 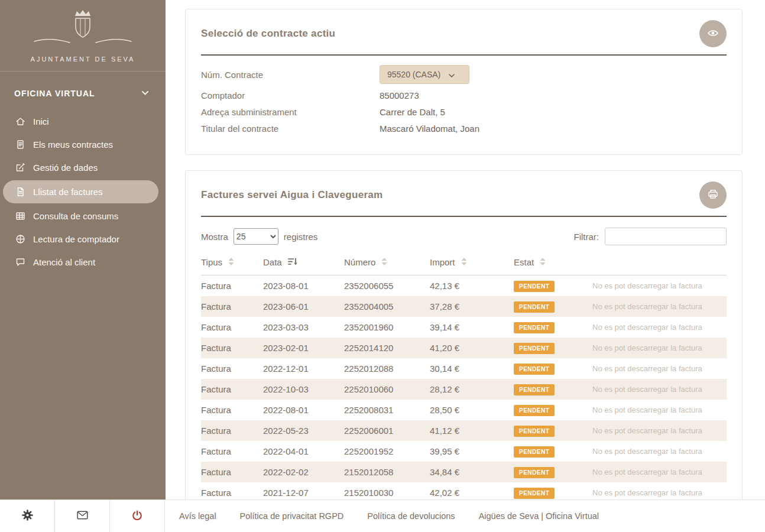 I want to click on table-row: Factura 2023-03-03 2352001960 39,14 € PE…, so click(x=463, y=327).